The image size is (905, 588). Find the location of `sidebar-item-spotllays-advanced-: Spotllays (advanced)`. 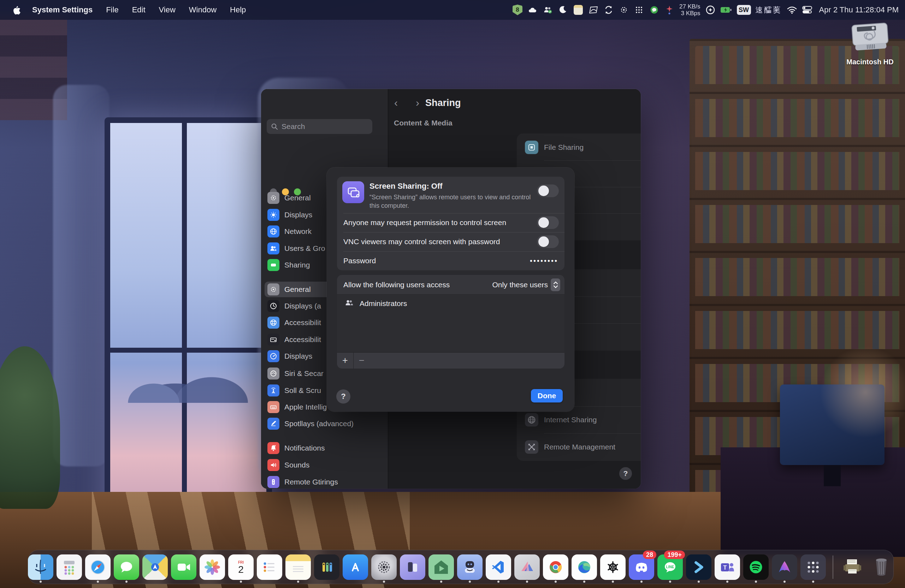

sidebar-item-spotllays-advanced-: Spotllays (advanced) is located at coordinates (325, 424).